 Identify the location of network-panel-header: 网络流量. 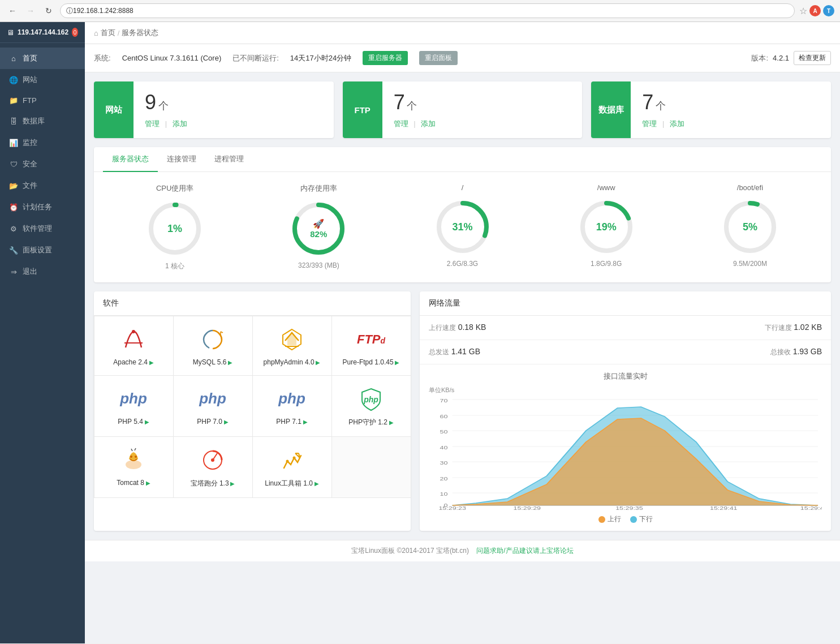
(626, 303).